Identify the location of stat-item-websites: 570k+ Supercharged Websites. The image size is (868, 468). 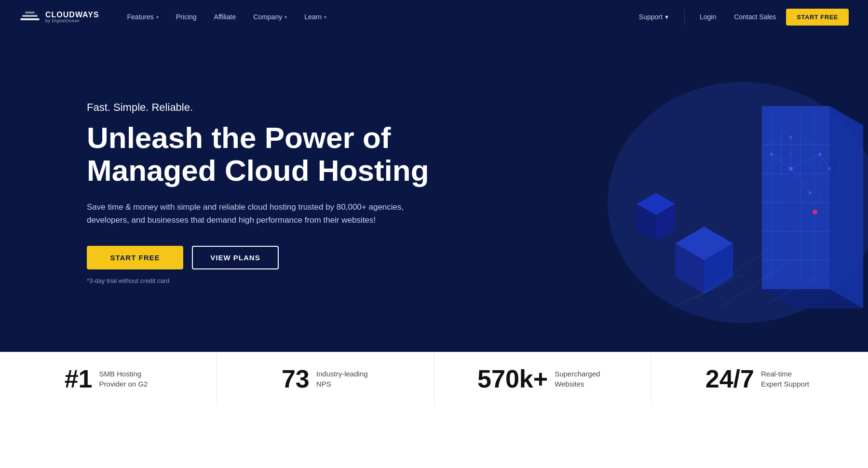
(543, 379).